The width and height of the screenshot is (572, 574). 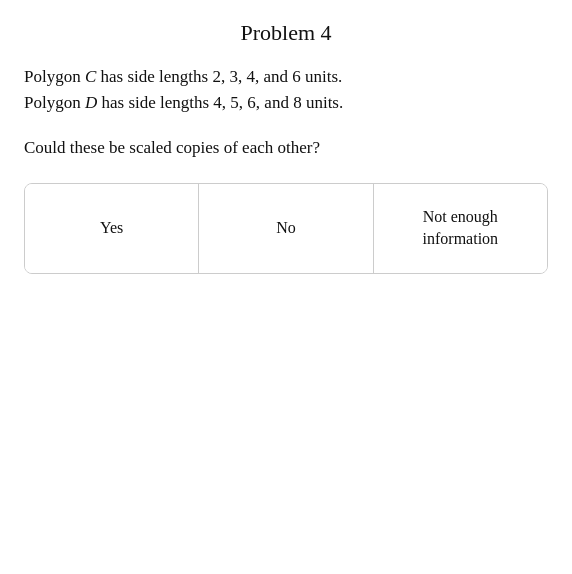 What do you see at coordinates (286, 90) in the screenshot?
I see `problem-description: Polygon C has side lengths 2, 3, 4, and …` at bounding box center [286, 90].